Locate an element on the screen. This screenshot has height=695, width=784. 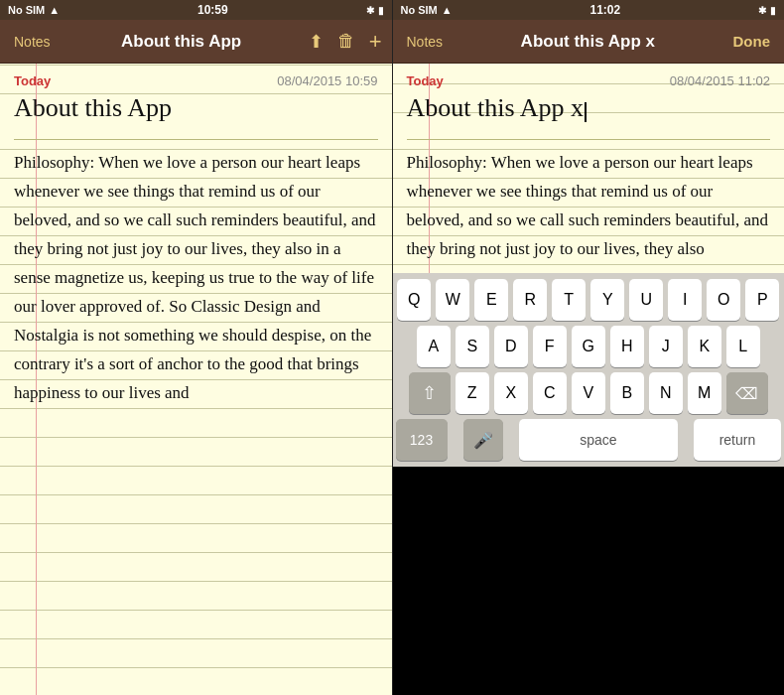
key-q: Q is located at coordinates (414, 300).